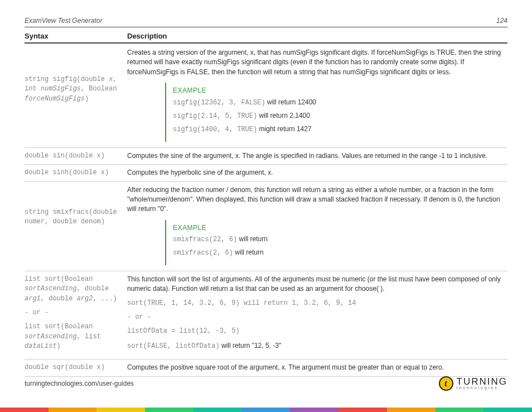 The image size is (532, 412). What do you see at coordinates (340, 103) in the screenshot?
I see `example-line: sigfig(12362, 3, FALSE) will return 1240…` at bounding box center [340, 103].